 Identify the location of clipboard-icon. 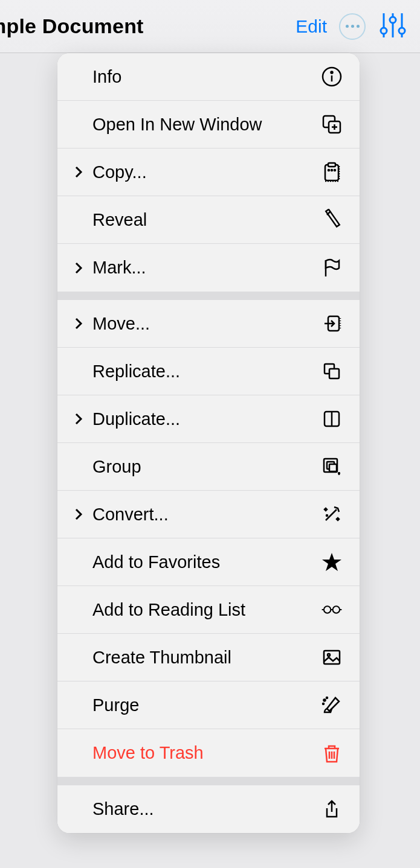
(332, 172).